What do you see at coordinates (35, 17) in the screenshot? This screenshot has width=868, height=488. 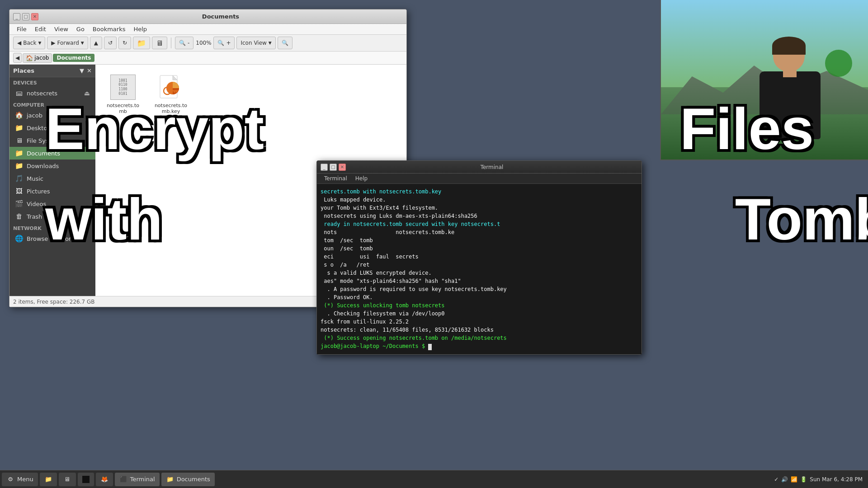 I see `close-button: ✕` at bounding box center [35, 17].